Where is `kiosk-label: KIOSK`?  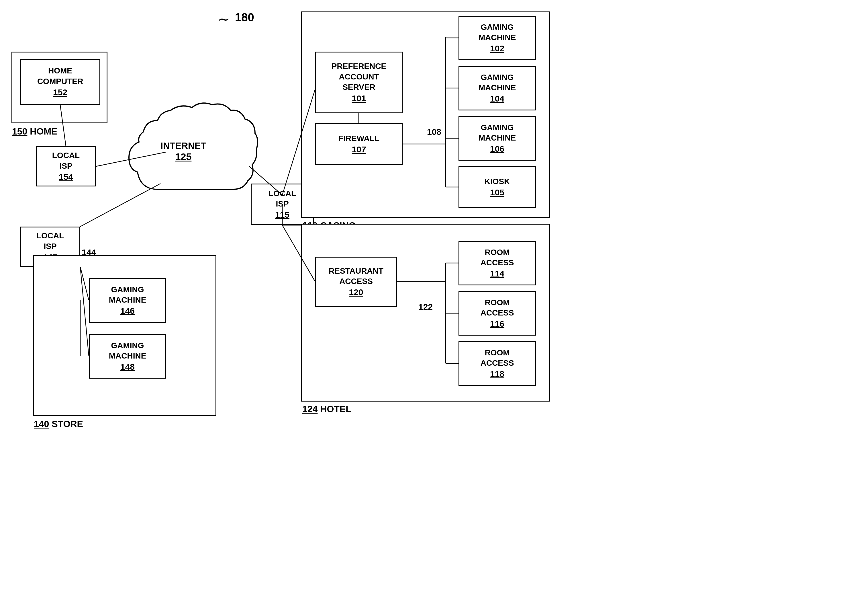
kiosk-label: KIOSK is located at coordinates (497, 182).